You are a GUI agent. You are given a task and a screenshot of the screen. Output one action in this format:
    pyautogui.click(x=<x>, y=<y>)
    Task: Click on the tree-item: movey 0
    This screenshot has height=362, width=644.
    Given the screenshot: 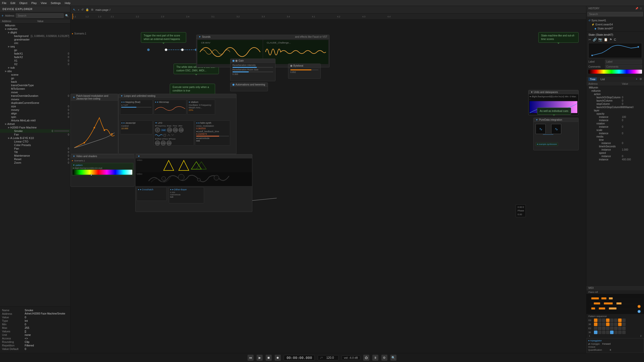 What is the action you would take?
    pyautogui.click(x=35, y=110)
    